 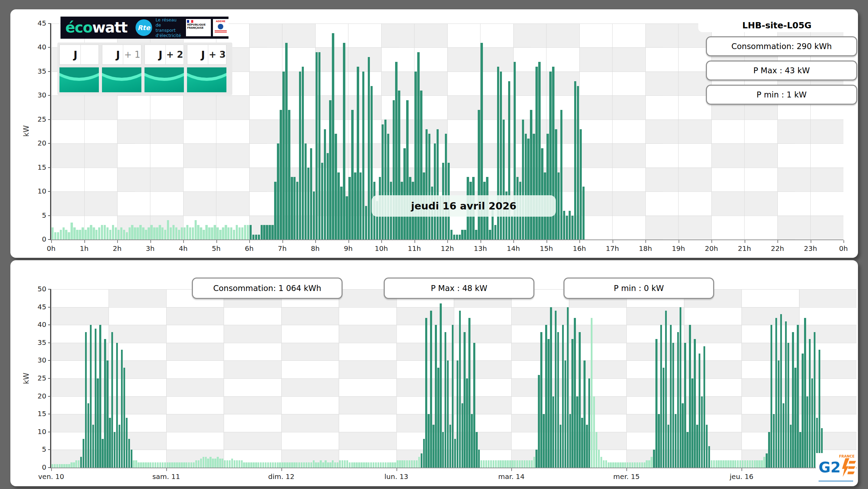 What do you see at coordinates (122, 55) in the screenshot?
I see `ecowatt-day-button-j1: J+ 1` at bounding box center [122, 55].